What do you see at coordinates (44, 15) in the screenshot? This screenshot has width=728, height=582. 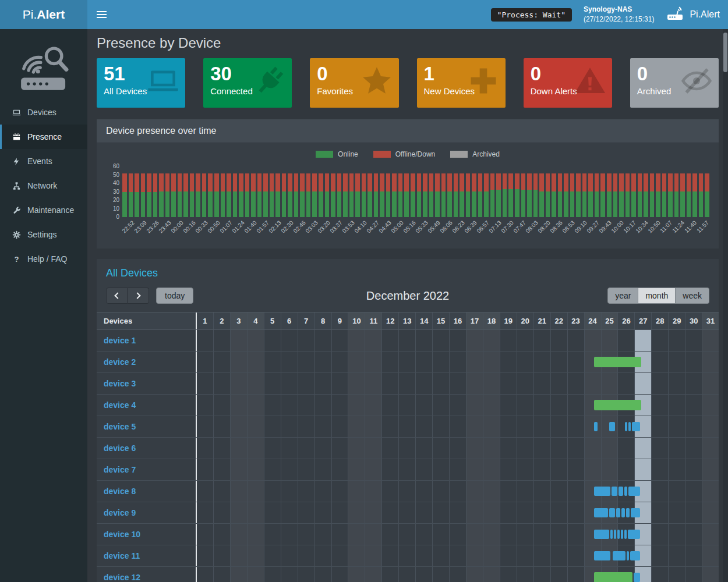 I see `app-logo: Pi.Alert` at bounding box center [44, 15].